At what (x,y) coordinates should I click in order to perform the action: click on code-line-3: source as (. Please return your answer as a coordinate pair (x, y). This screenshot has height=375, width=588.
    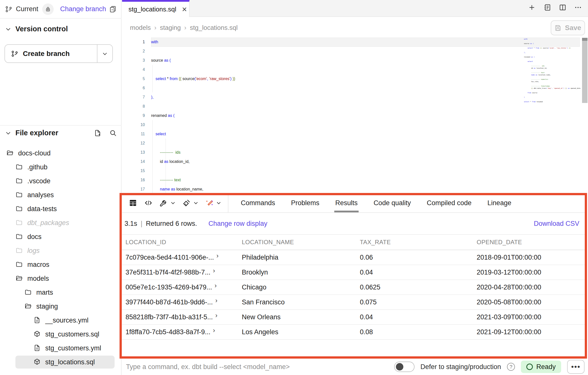
    Looking at the image, I should click on (193, 60).